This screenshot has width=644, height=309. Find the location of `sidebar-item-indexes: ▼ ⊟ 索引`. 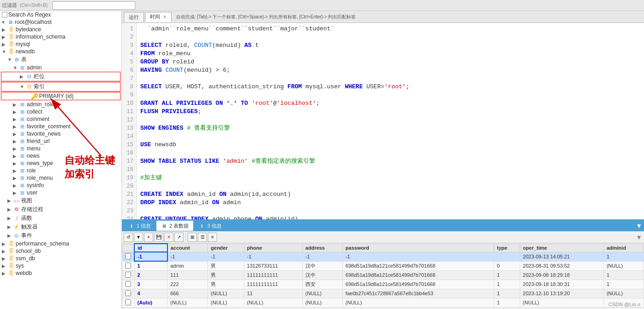

sidebar-item-indexes: ▼ ⊟ 索引 is located at coordinates (61, 86).